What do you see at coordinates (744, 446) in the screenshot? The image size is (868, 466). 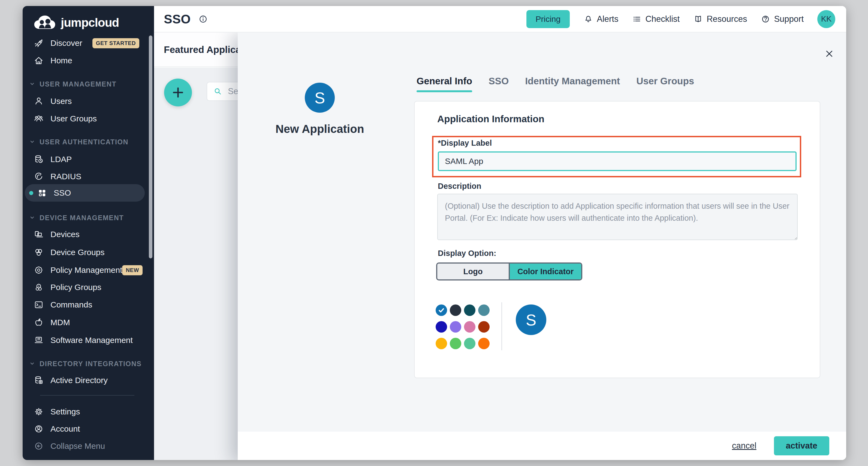 I see `cancel-button: cancel` at bounding box center [744, 446].